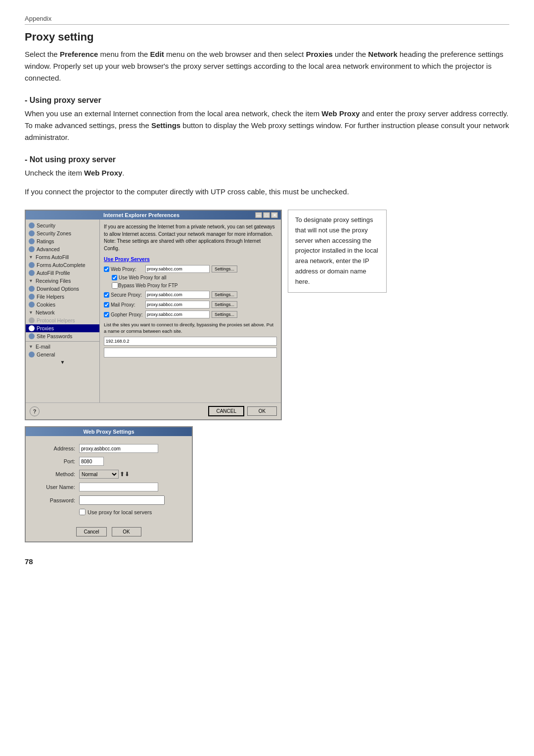  I want to click on use-proxy-servers-heading: Use Proxy Servers, so click(190, 259).